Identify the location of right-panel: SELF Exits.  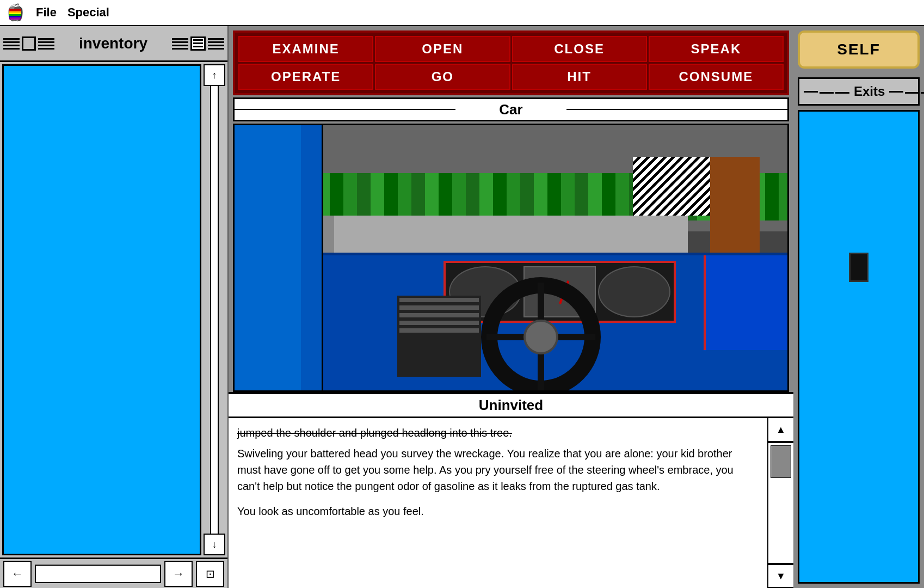
(859, 307).